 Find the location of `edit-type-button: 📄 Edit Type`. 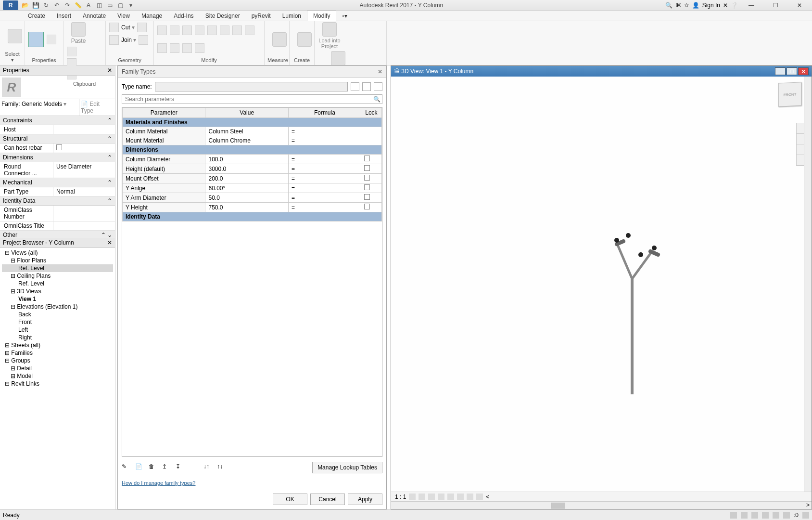

edit-type-button: 📄 Edit Type is located at coordinates (97, 107).